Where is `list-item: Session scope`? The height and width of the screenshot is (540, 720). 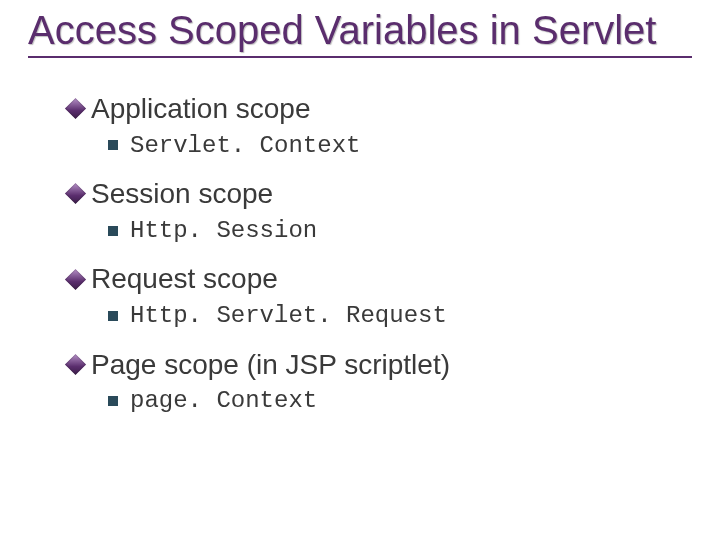
list-item: Session scope is located at coordinates (380, 194).